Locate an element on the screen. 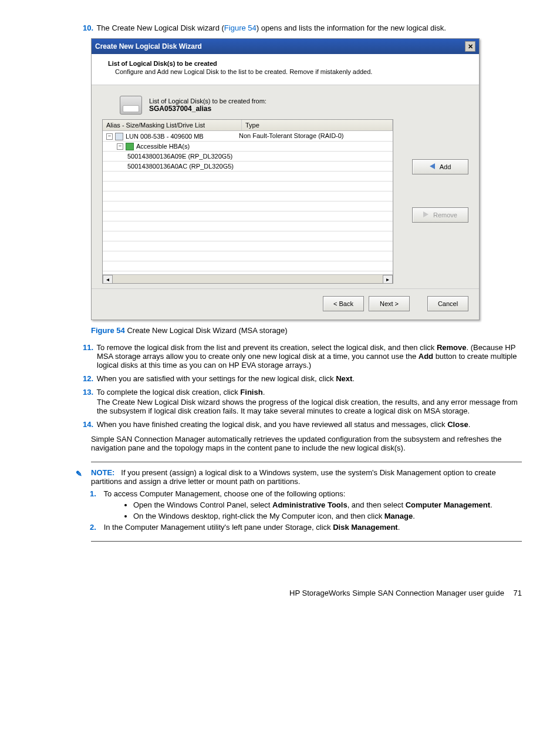  step-14: 14. When you have finished creating the … is located at coordinates (309, 424).